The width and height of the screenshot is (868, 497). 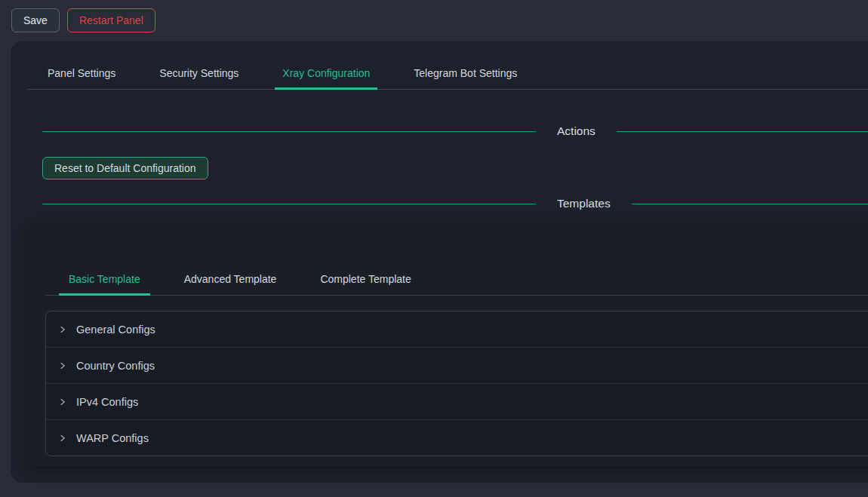 What do you see at coordinates (457, 437) in the screenshot?
I see `collapse-item-warp-configs: WARP Configs` at bounding box center [457, 437].